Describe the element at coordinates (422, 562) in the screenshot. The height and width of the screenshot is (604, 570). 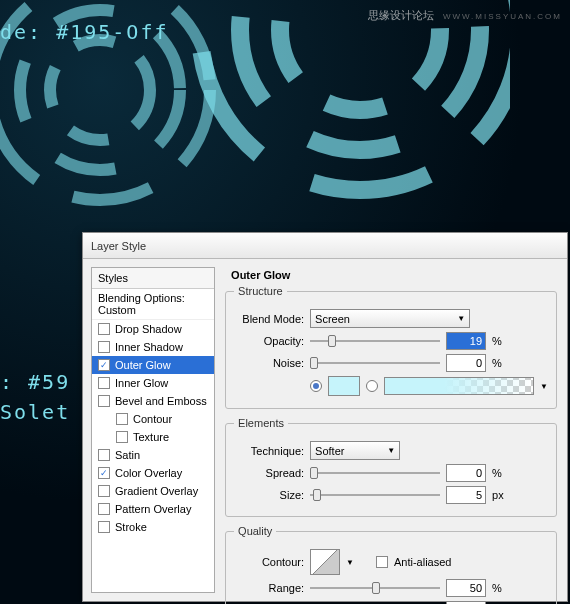
I see `anti-aliased-label: Anti-aliased` at that location.